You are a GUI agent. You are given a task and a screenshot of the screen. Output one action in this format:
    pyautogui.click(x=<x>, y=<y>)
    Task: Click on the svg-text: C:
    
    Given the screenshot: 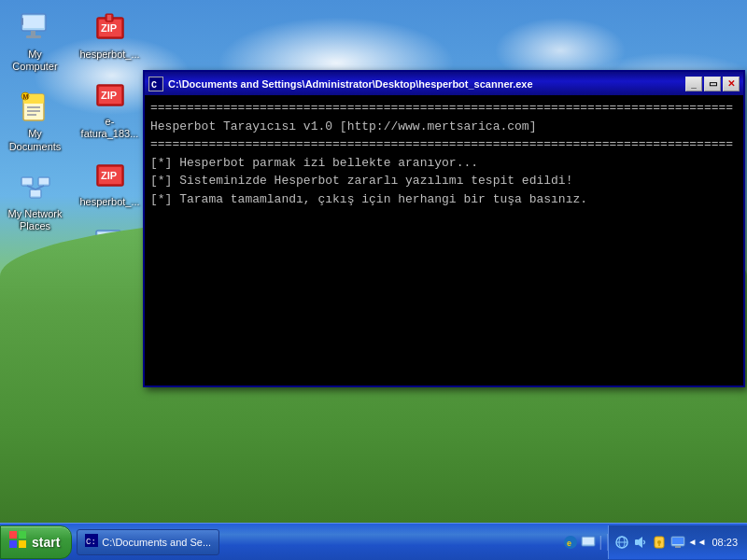 What is the action you would take?
    pyautogui.click(x=92, y=542)
    